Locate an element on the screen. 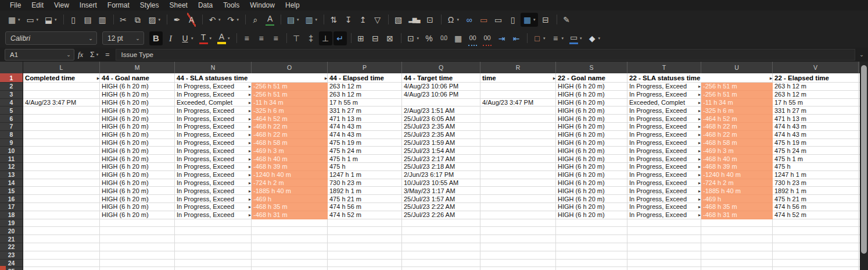 The image size is (868, 270). cell-Q19 is located at coordinates (442, 223).